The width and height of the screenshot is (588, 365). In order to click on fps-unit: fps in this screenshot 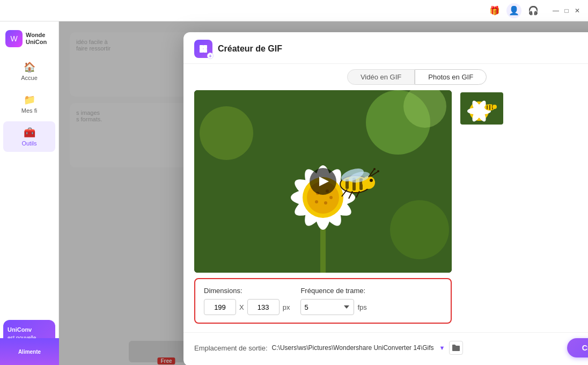, I will do `click(362, 307)`.